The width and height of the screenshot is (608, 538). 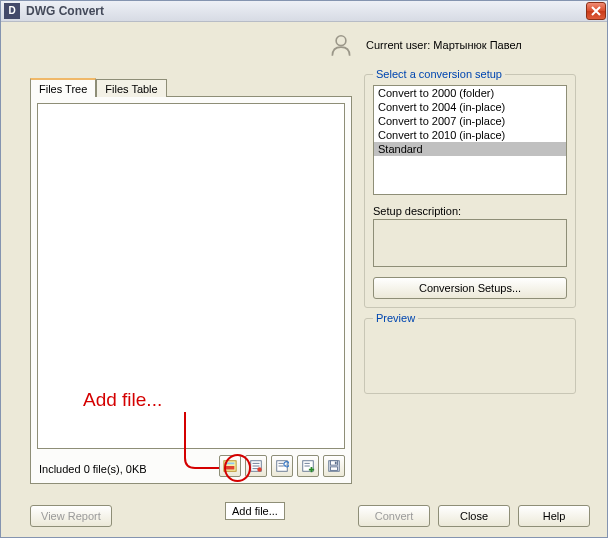 I want to click on tab-files-table: Files Table, so click(x=131, y=88).